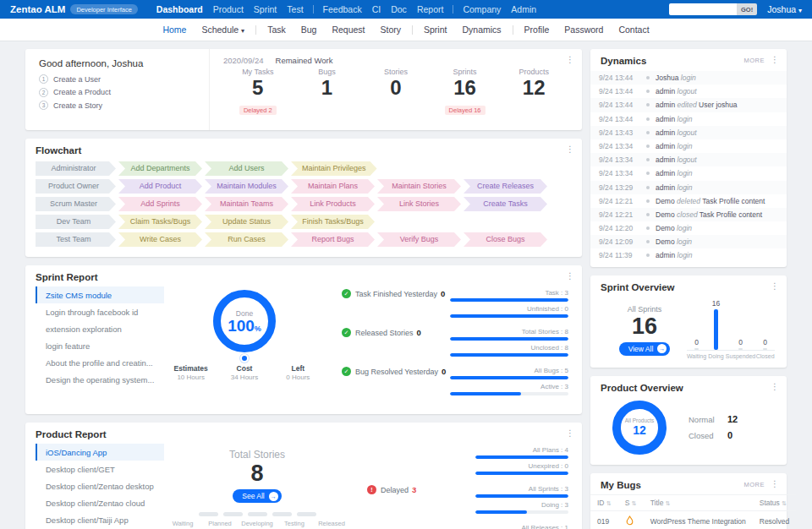  I want to click on dynamics-item: 9/24 13:44admin edited User joshua, so click(689, 105).